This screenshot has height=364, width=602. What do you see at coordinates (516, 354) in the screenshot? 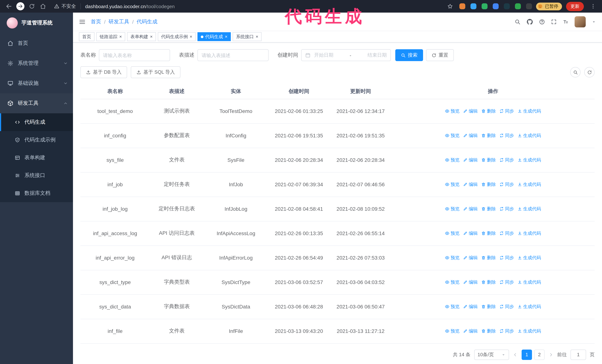
I see `prev-page-button` at bounding box center [516, 354].